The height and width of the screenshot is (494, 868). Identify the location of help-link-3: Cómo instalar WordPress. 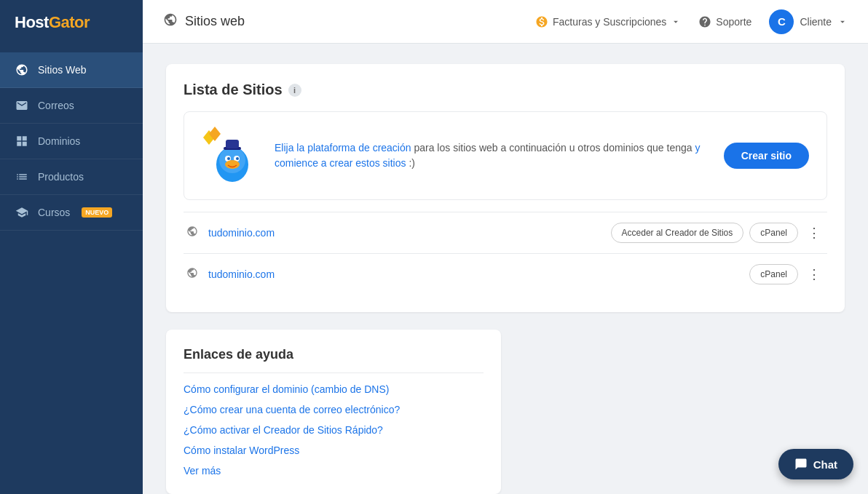
(334, 450).